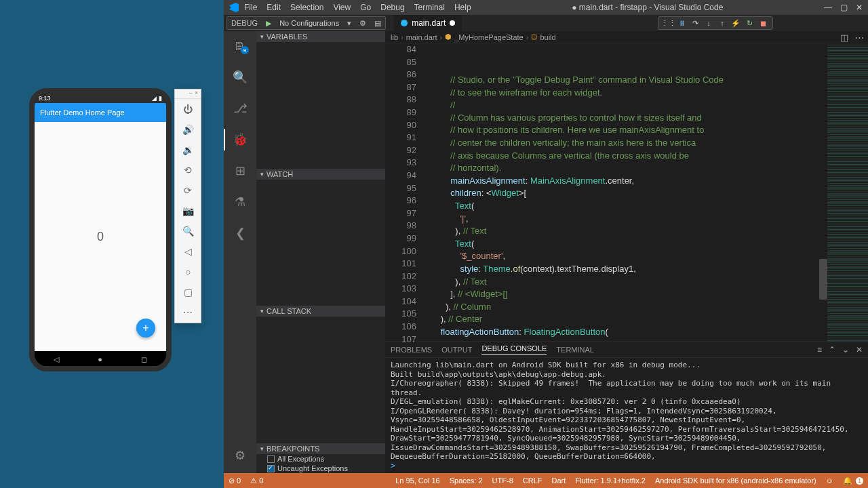  I want to click on pause-icon: ⏸, so click(682, 23).